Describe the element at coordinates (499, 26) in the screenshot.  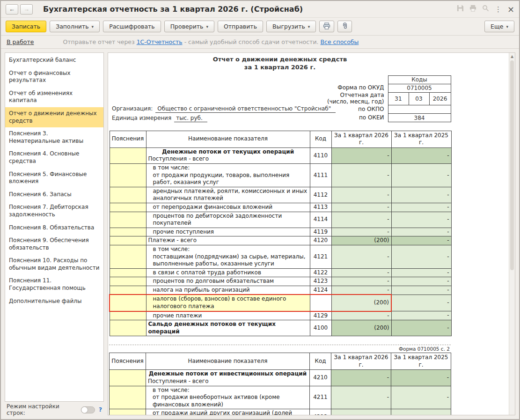
I see `more-button: Еще▾` at that location.